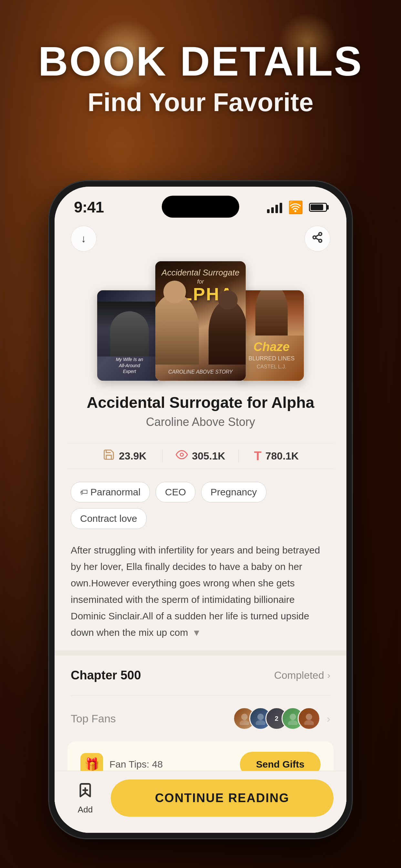 The height and width of the screenshot is (868, 401). What do you see at coordinates (201, 456) in the screenshot?
I see `stat-views: 305.1K` at bounding box center [201, 456].